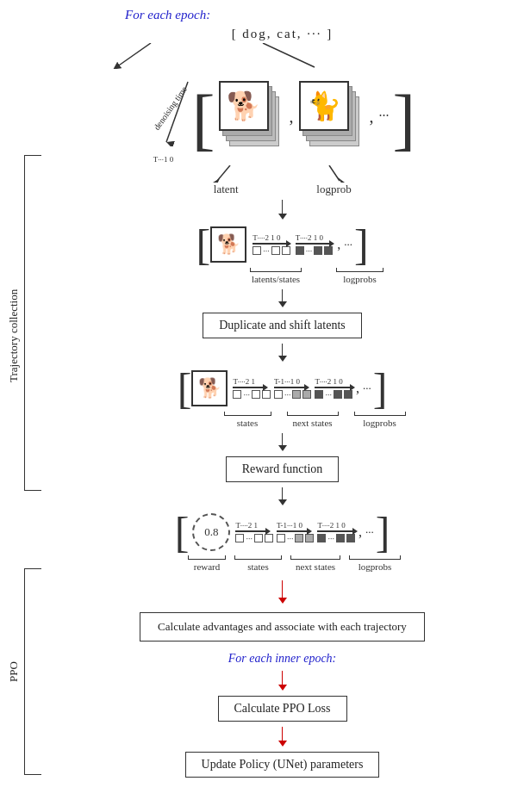  Describe the element at coordinates (313, 420) in the screenshot. I see `next-states-label: next states` at that location.